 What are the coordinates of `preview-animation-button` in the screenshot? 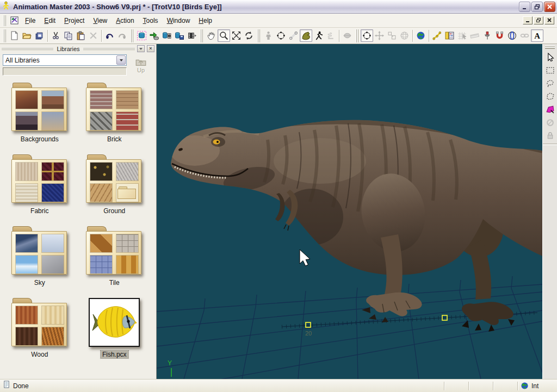 It's located at (191, 36).